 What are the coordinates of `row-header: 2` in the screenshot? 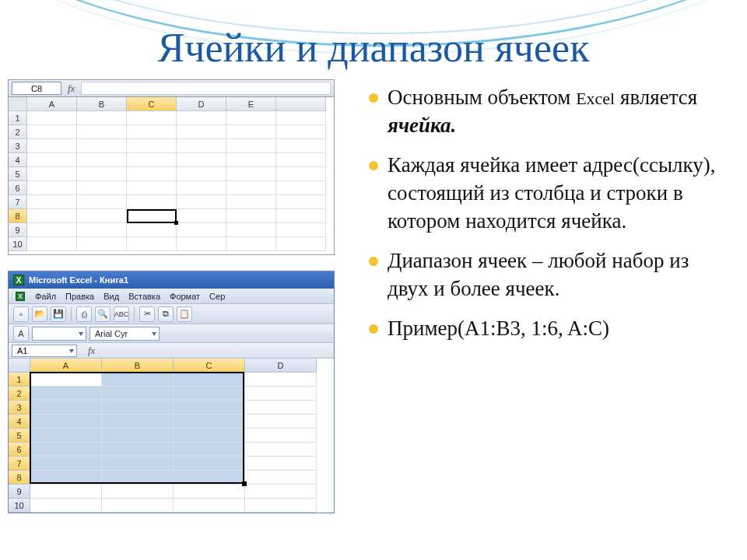 It's located at (19, 394).